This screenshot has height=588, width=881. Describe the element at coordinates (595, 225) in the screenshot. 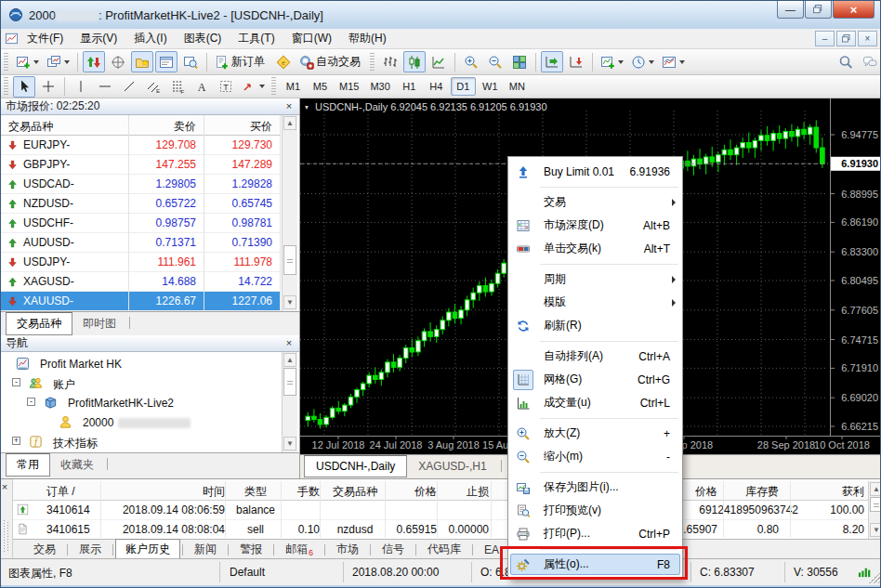

I see `menu-item-depth-of-market: 市场深度(D)Alt+B` at that location.